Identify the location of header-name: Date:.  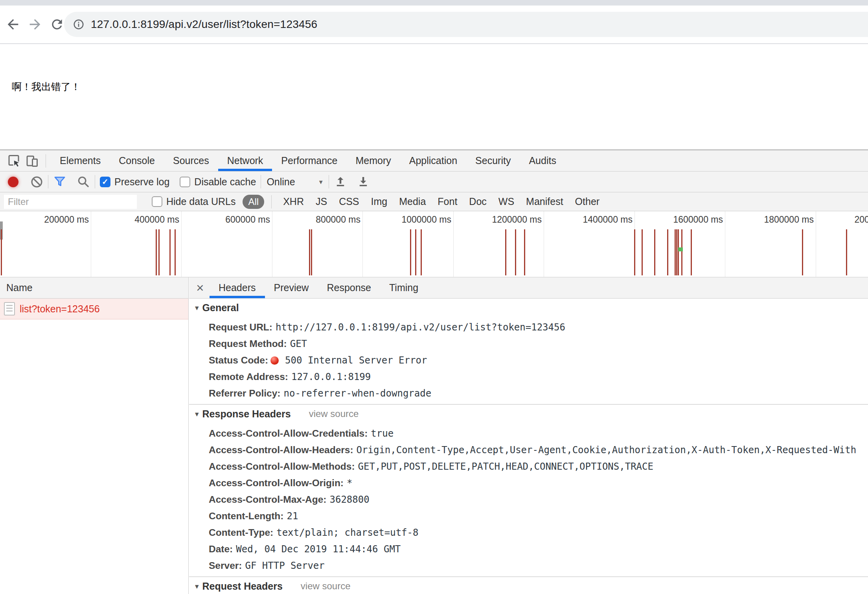
(221, 549).